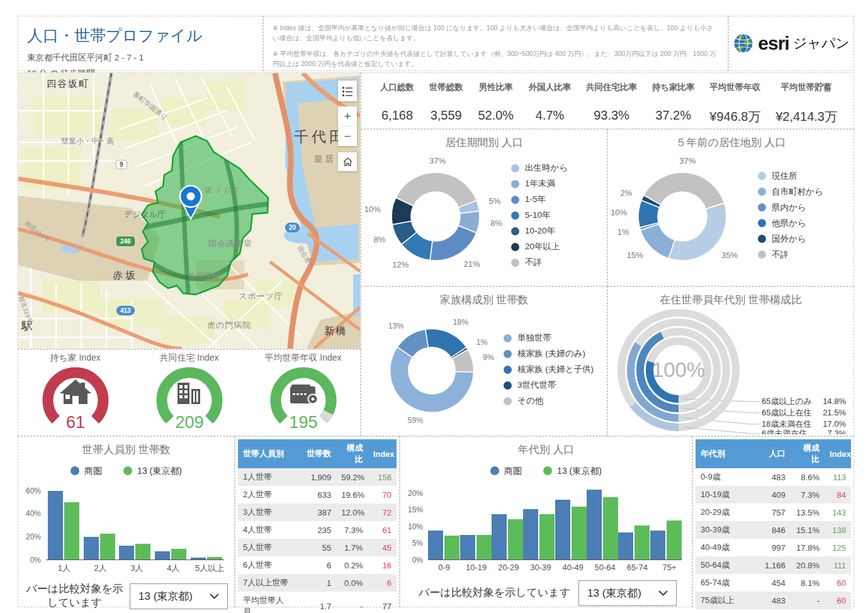  I want to click on table-row: 7人以上世帯10.0%6, so click(317, 583).